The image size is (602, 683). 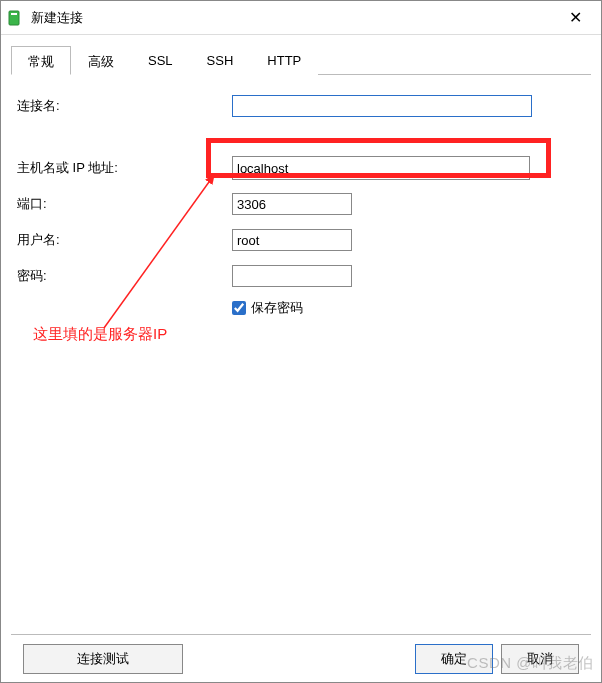 I want to click on annotation-text: 这里填的是服务器IP, so click(x=100, y=334).